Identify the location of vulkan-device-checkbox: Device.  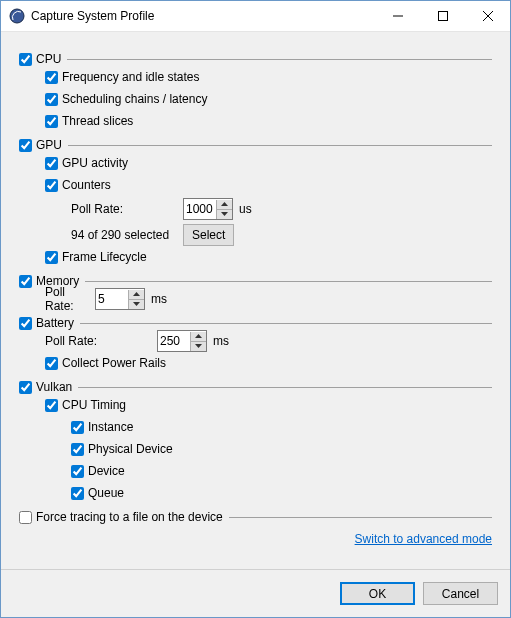
(282, 471).